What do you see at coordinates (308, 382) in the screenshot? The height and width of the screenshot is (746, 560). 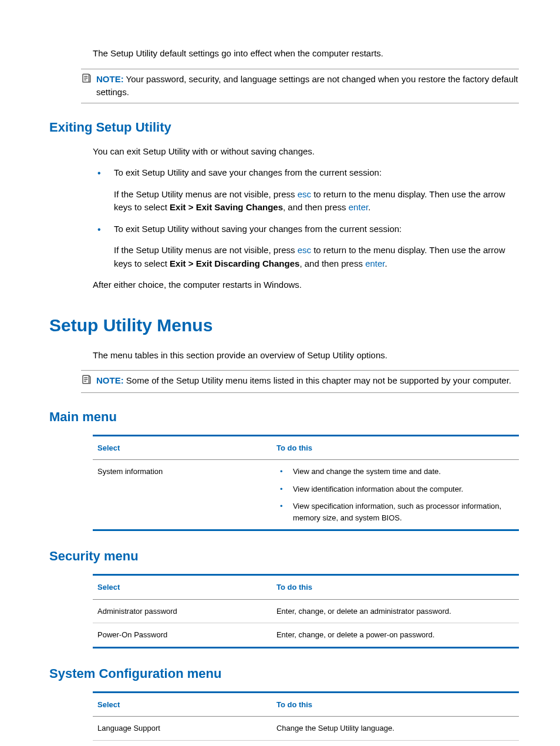 I see `note-text: NOTE: Some of the Setup Utility menu ite…` at bounding box center [308, 382].